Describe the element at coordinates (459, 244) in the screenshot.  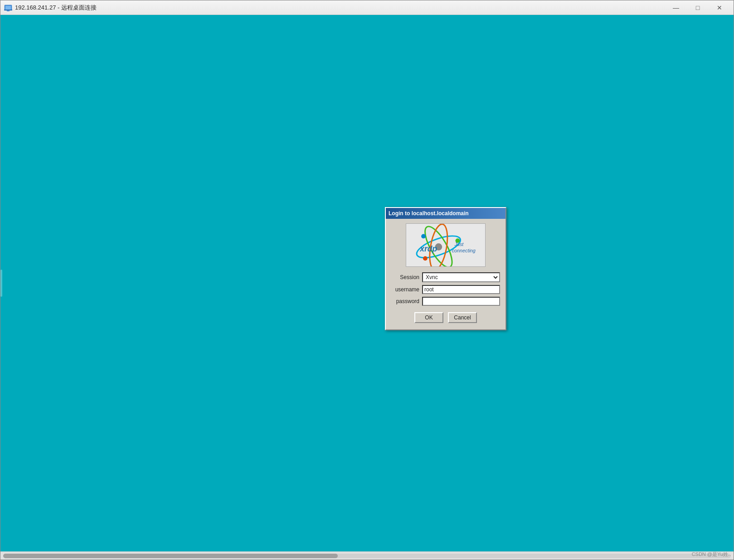
I see `svg-text: Just` at that location.